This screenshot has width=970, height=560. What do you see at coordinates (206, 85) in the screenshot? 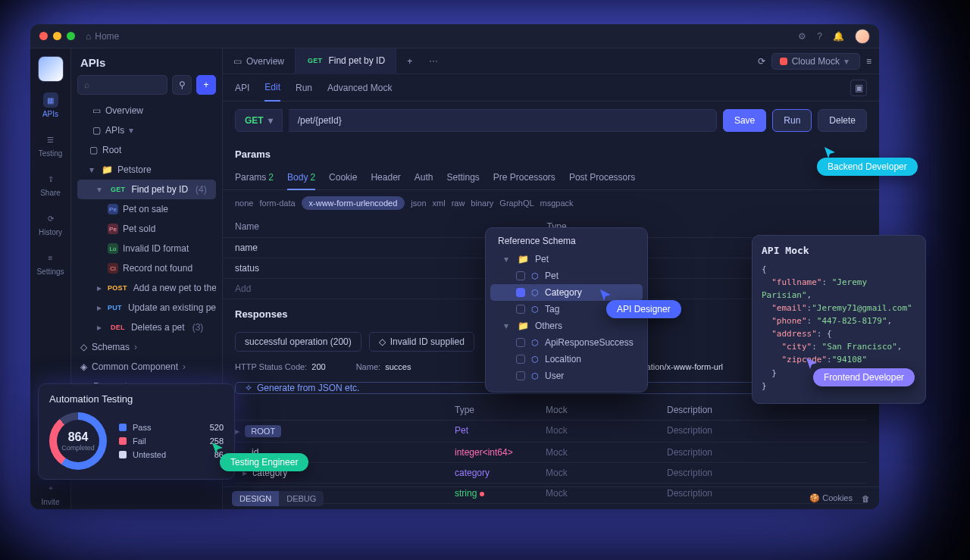
I see `add-button: +` at bounding box center [206, 85].